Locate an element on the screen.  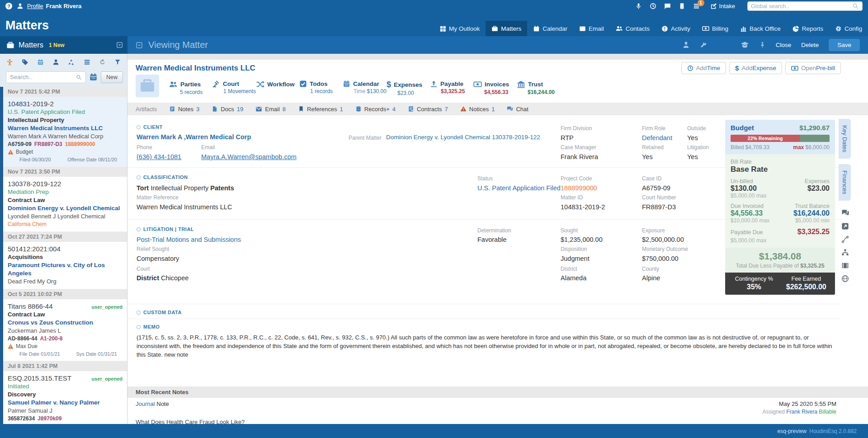
matter-list-item: Titans 8866-44 user_opened Contract Law … is located at coordinates (65, 330).